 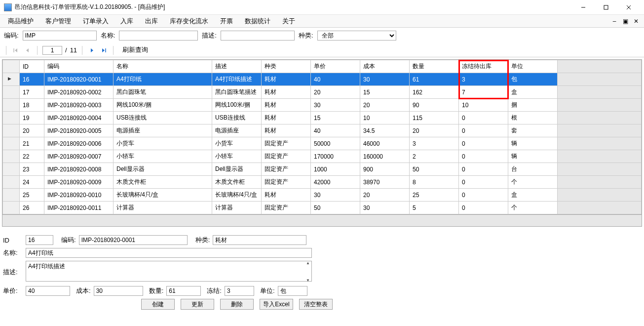 I want to click on table-row: 19IMP-20180920-0004USB连接线USB连接线耗材1510115…, so click(x=322, y=118).